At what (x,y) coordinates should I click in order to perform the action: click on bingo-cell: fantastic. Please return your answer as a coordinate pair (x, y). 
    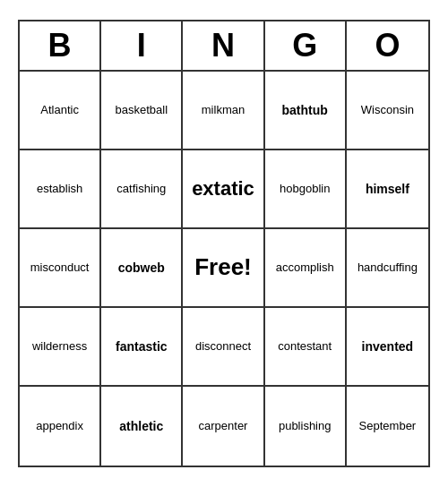
    Looking at the image, I should click on (142, 347).